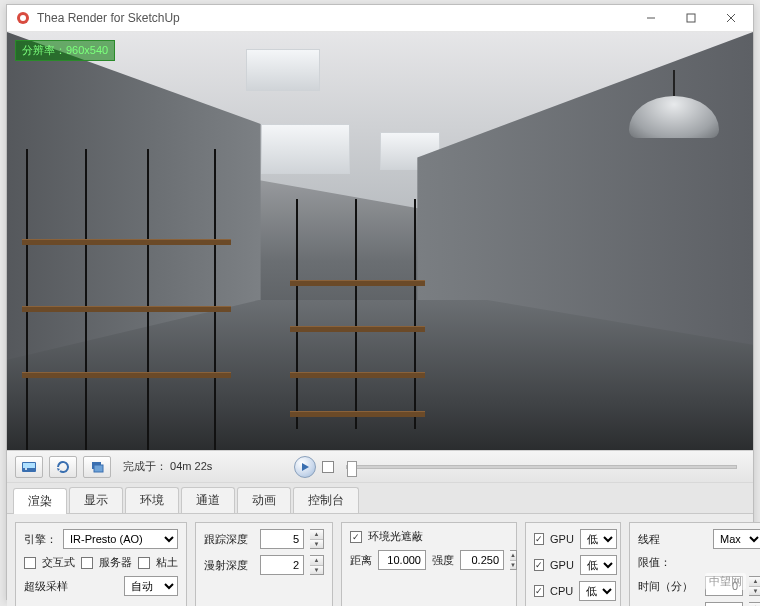  Describe the element at coordinates (30, 563) in the screenshot. I see `interactive-checkbox` at that location.